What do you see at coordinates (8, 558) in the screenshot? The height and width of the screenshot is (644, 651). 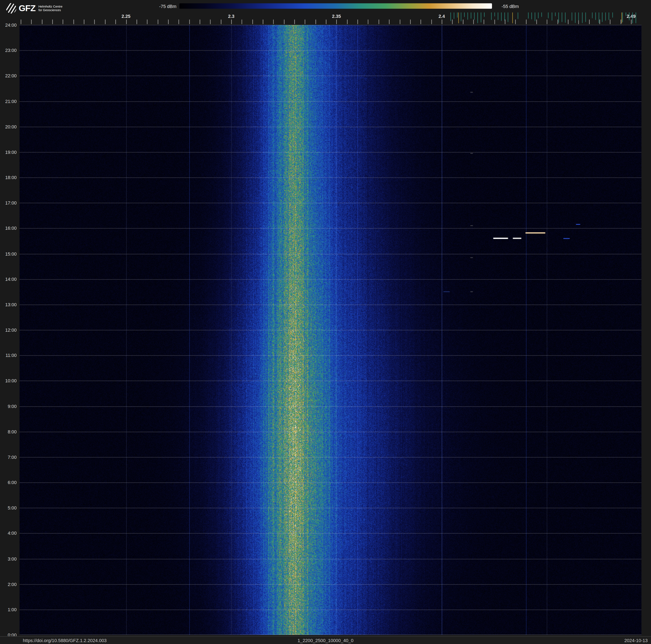 I see `time-tick-label: 3:00` at bounding box center [8, 558].